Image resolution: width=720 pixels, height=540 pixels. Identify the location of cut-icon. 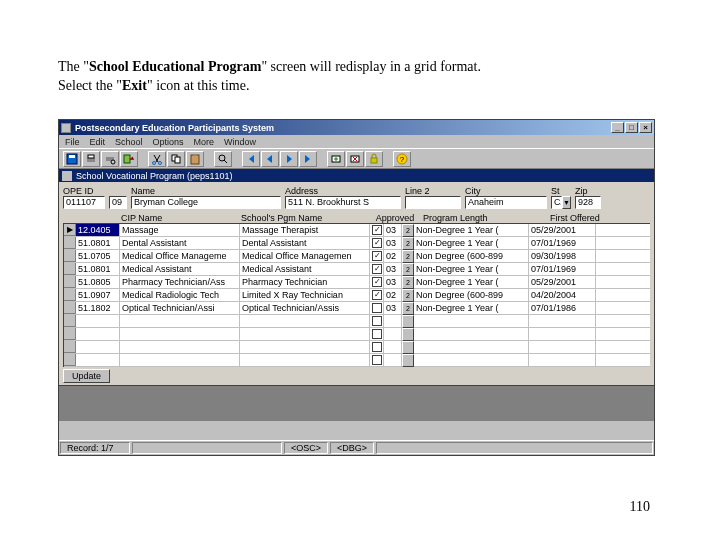
(157, 159).